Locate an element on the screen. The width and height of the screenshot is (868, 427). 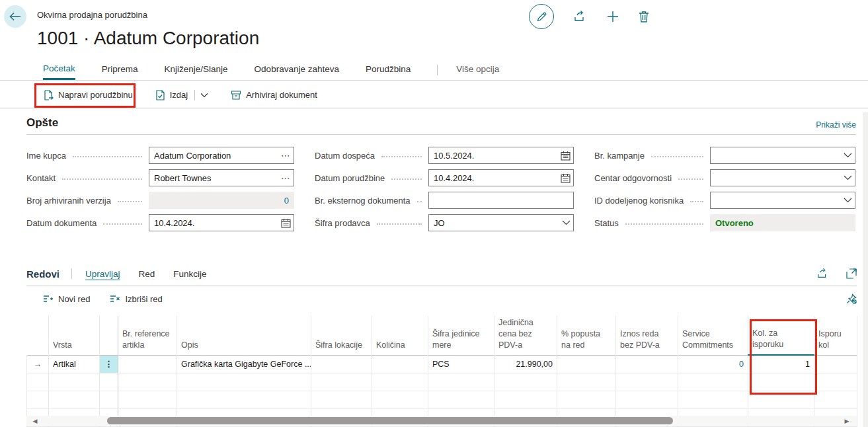
new-line-label: Novi red is located at coordinates (74, 299).